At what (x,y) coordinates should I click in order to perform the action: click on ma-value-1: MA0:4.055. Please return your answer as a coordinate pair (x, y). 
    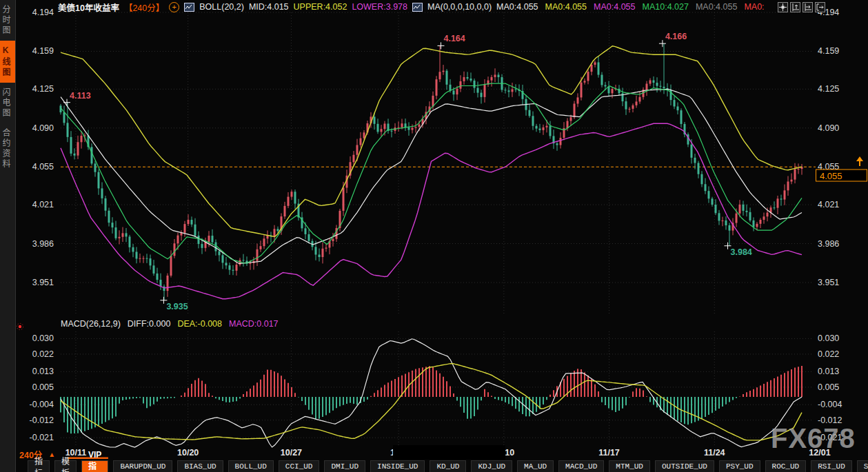
    Looking at the image, I should click on (566, 7).